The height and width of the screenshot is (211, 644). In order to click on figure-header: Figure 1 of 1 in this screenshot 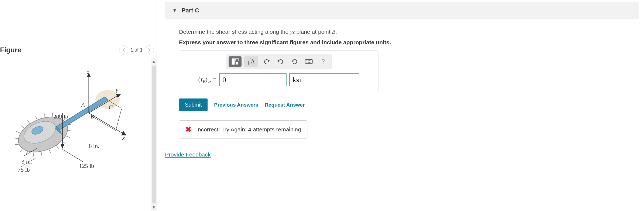, I will do `click(78, 49)`.